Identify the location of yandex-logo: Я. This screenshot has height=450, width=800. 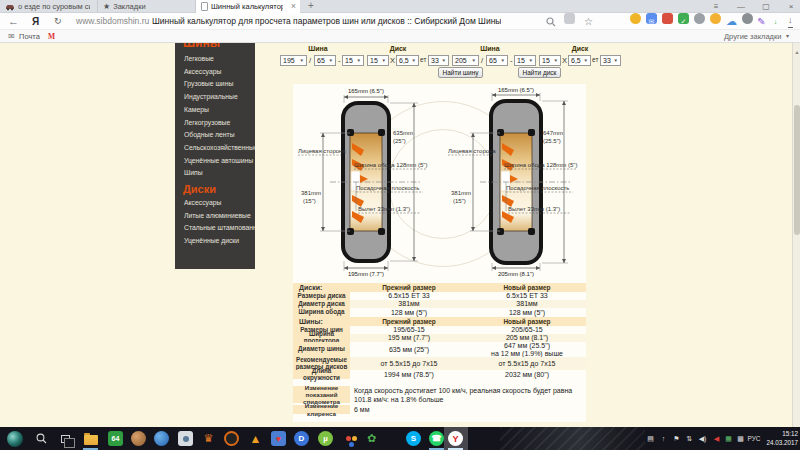
(36, 22).